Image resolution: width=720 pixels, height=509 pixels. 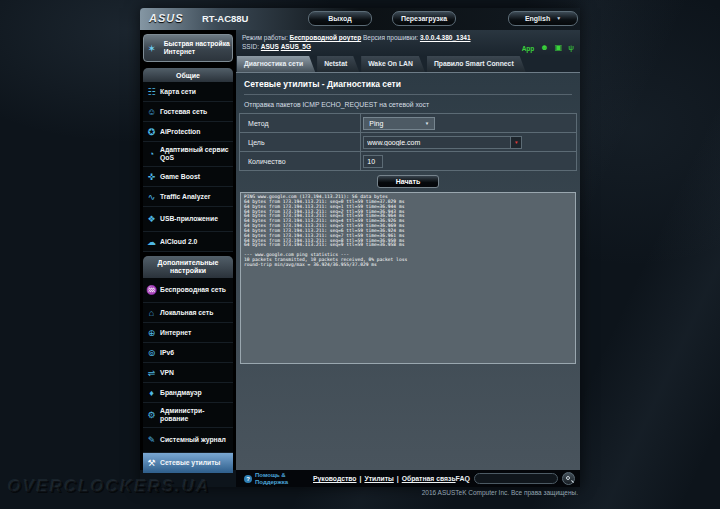 What do you see at coordinates (166, 18) in the screenshot?
I see `asus-logo: ASUS` at bounding box center [166, 18].